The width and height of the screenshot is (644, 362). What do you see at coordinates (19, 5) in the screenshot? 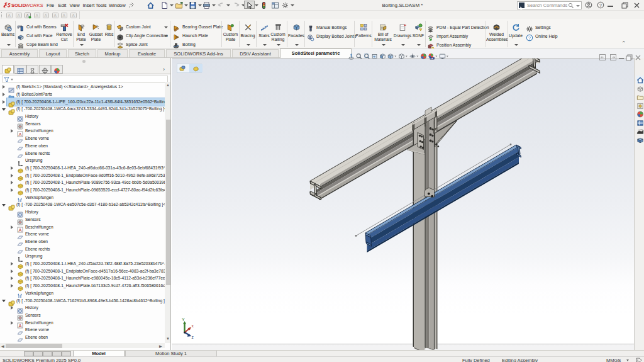
I see `svg-text: SOLID` at bounding box center [19, 5].